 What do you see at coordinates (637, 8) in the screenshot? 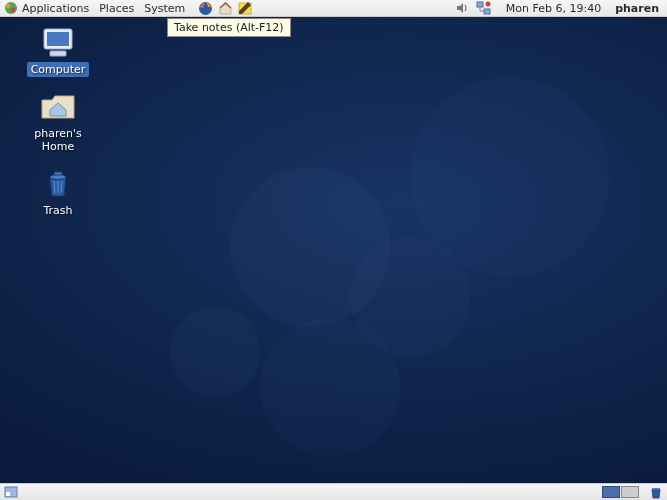
I see `user-menu: pharen` at bounding box center [637, 8].